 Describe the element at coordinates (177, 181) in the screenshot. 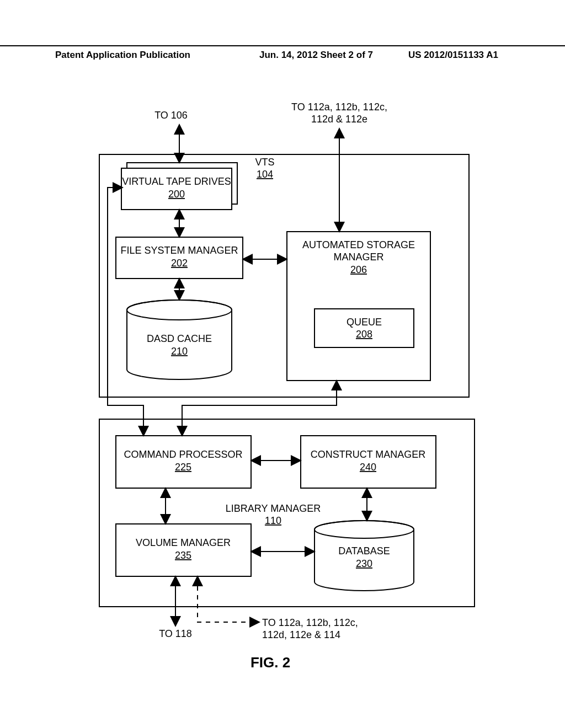

I see `vtd-title: VIRTUAL TAPE DRIVES` at that location.